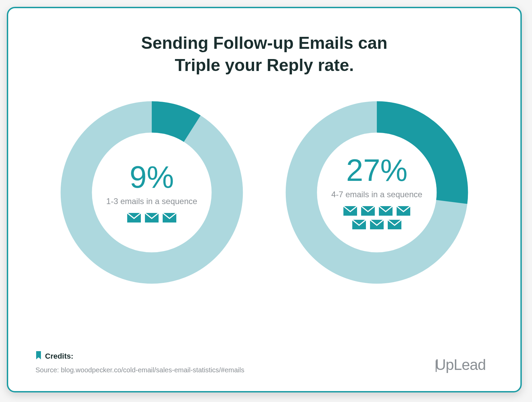  I want to click on title-line-1: Sending Follow-up Emails can, so click(264, 43).